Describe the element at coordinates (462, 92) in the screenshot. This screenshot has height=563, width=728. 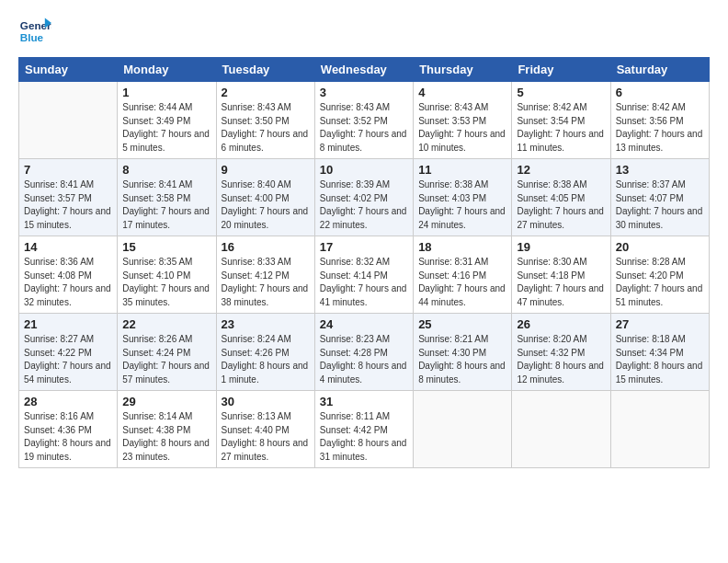
I see `day-number: 4` at that location.